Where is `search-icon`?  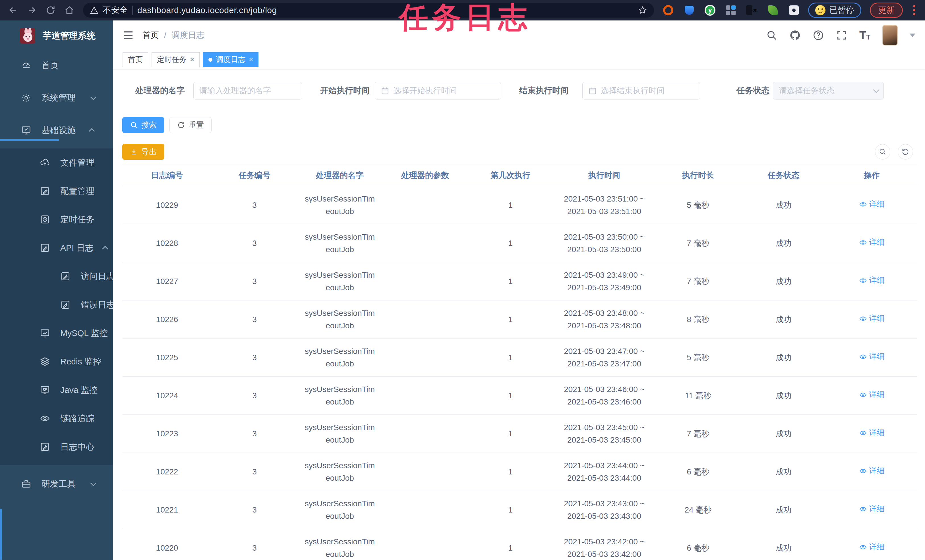
search-icon is located at coordinates (772, 35).